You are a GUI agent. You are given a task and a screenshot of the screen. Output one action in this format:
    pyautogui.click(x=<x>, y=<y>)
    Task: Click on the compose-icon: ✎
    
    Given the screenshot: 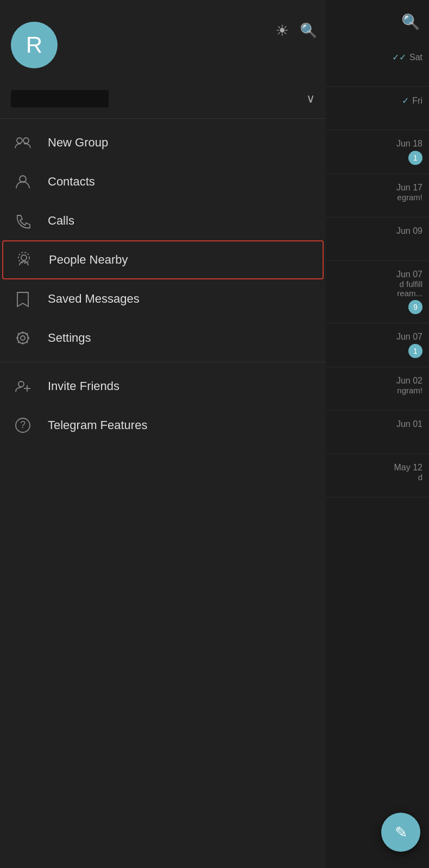 What is the action you would take?
    pyautogui.click(x=401, y=832)
    